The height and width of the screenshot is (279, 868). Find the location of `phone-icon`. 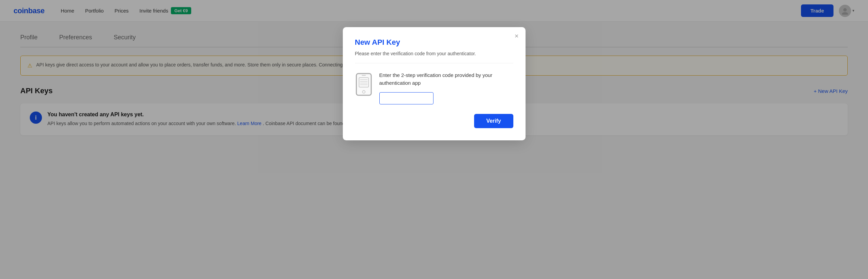

phone-icon is located at coordinates (364, 85).